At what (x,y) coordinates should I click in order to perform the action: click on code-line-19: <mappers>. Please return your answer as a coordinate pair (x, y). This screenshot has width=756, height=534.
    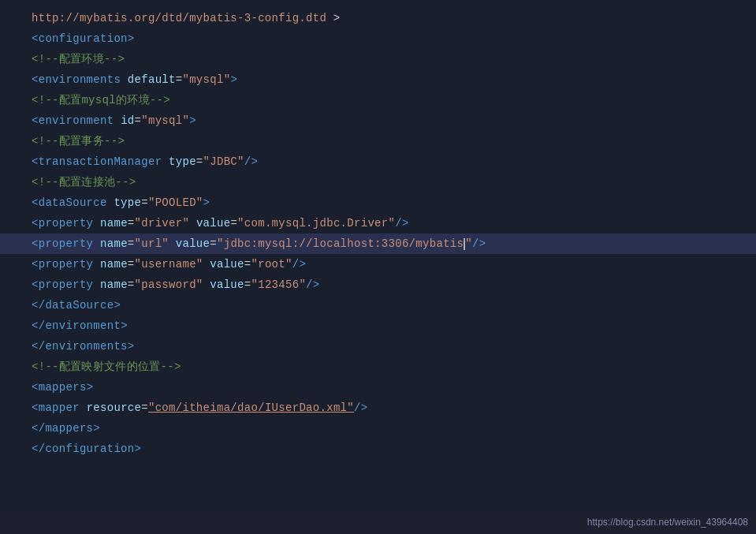
    Looking at the image, I should click on (378, 387).